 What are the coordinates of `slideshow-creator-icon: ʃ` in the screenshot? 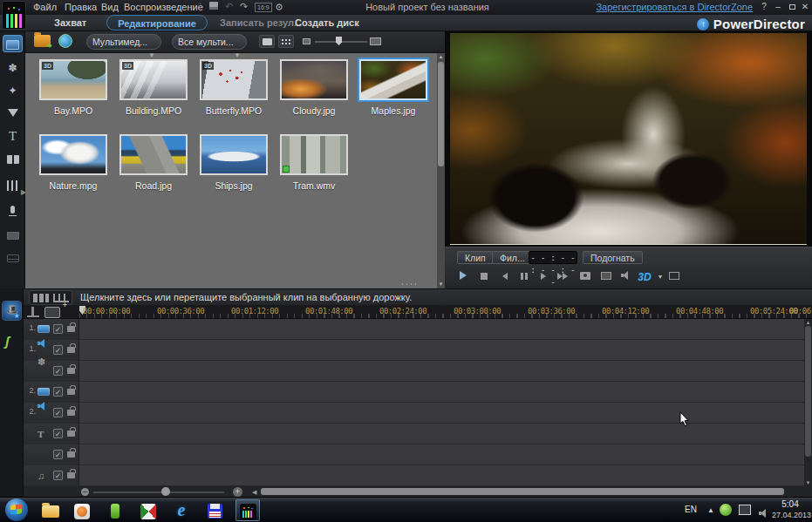 It's located at (12, 342).